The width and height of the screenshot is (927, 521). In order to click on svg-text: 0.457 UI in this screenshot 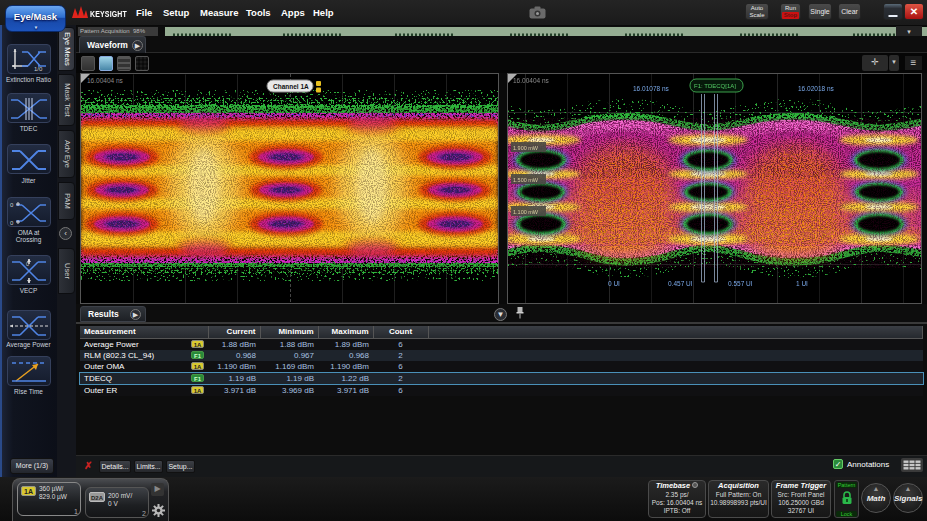, I will do `click(680, 284)`.